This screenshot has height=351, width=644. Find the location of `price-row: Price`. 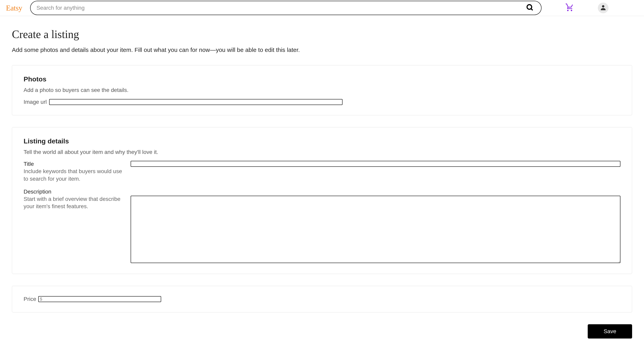

price-row: Price is located at coordinates (322, 299).